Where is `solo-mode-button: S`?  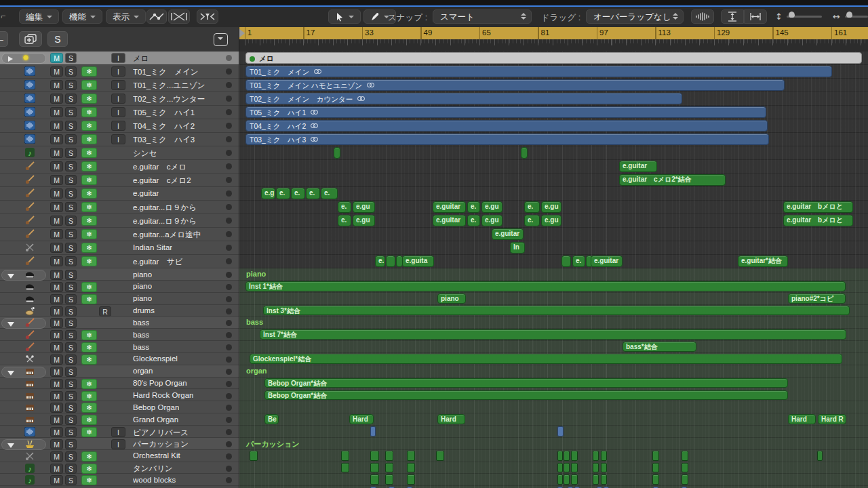 solo-mode-button: S is located at coordinates (58, 39).